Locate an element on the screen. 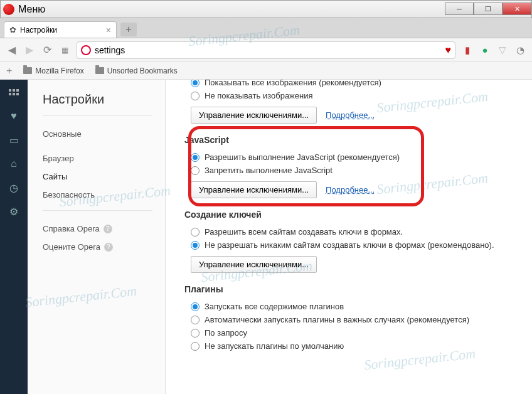 Image resolution: width=532 pixels, height=394 pixels. rail-devices-icon: ⌂ is located at coordinates (14, 164).